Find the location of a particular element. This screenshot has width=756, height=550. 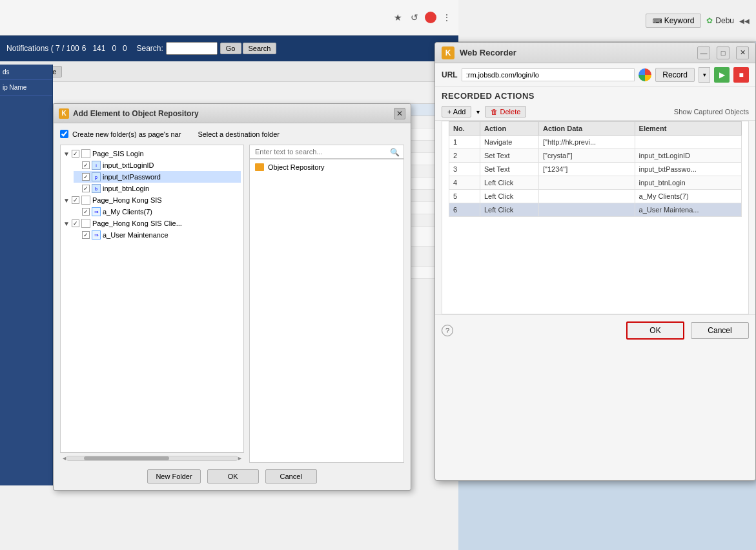

tree-label-usermaint: a_User Maintenance is located at coordinates (136, 235).